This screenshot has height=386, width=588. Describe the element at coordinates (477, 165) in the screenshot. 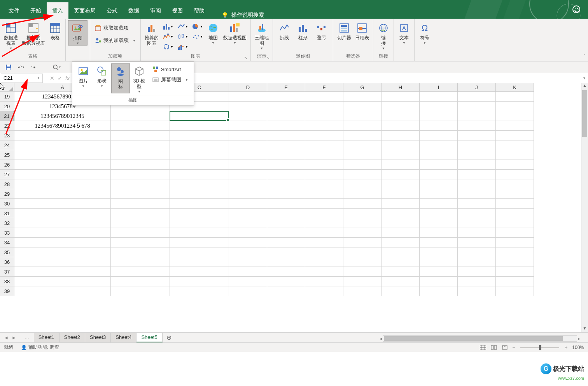

I see `cell-J26` at that location.